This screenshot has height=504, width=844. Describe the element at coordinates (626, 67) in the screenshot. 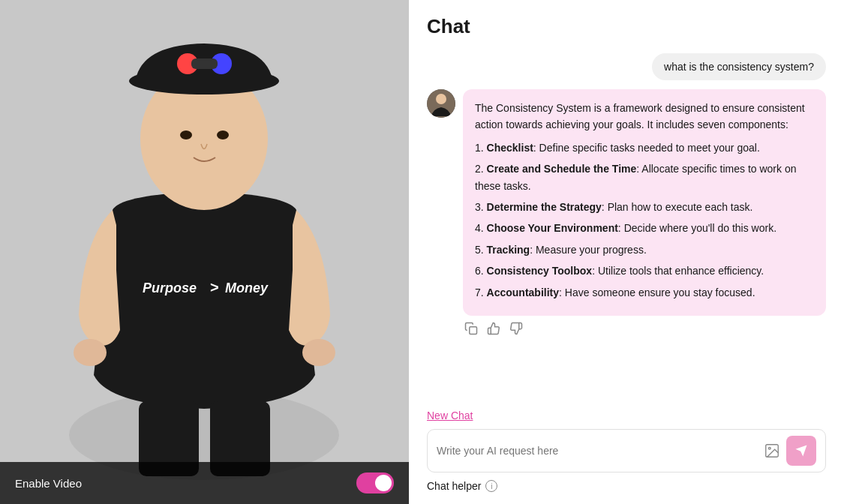

I see `user-message: what is the consistency system?` at that location.